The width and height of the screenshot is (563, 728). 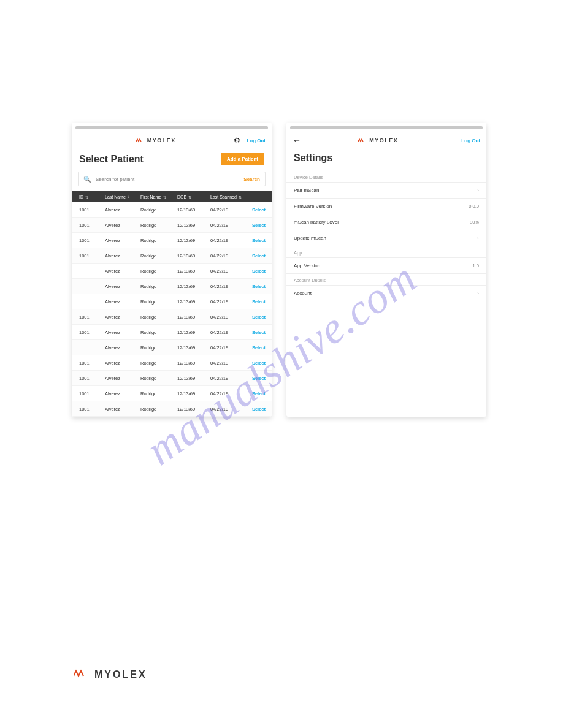 What do you see at coordinates (386, 206) in the screenshot?
I see `row-firmware-version: Firmware Version 0.0.0` at bounding box center [386, 206].